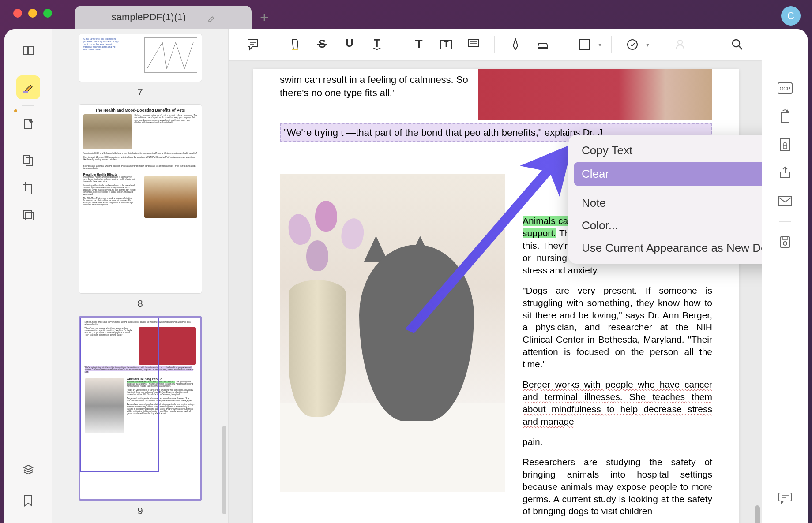 This screenshot has height=523, width=812. Describe the element at coordinates (33, 13) in the screenshot. I see `minimize-window-button` at that location.